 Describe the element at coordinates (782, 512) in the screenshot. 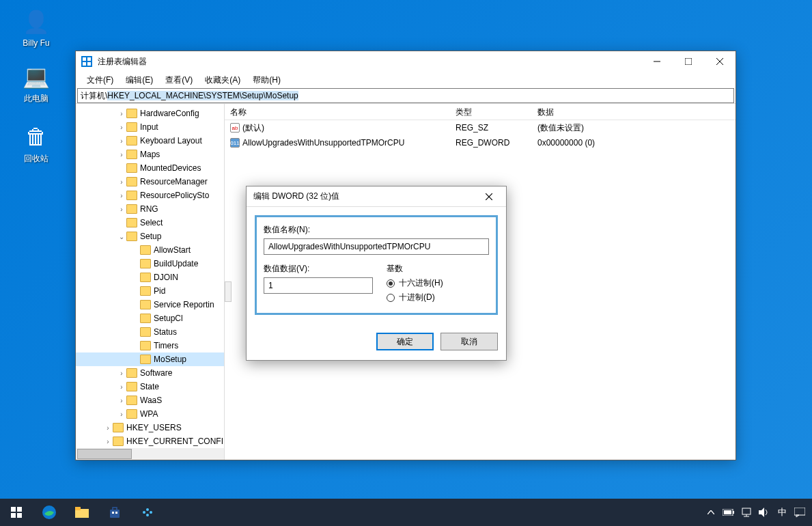

I see `tray-ime: 中` at that location.